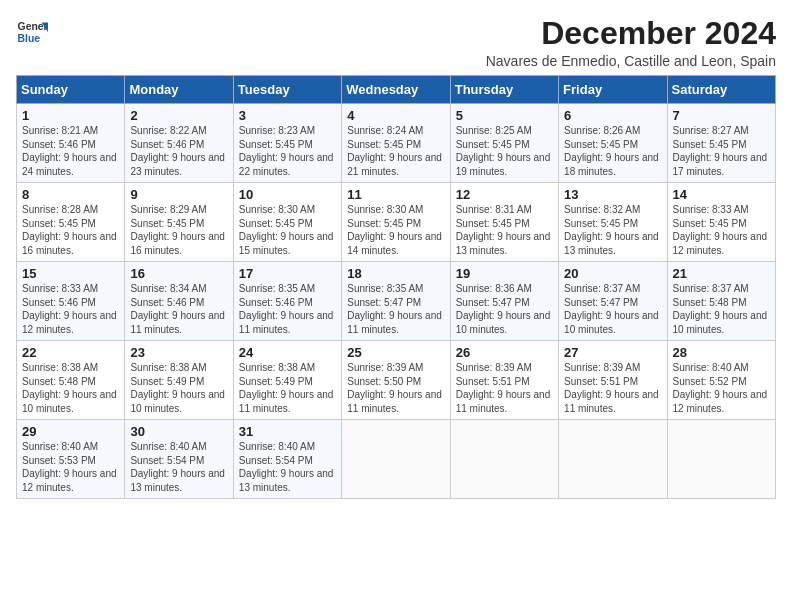 This screenshot has width=792, height=612. Describe the element at coordinates (612, 116) in the screenshot. I see `day-number: 6` at that location.